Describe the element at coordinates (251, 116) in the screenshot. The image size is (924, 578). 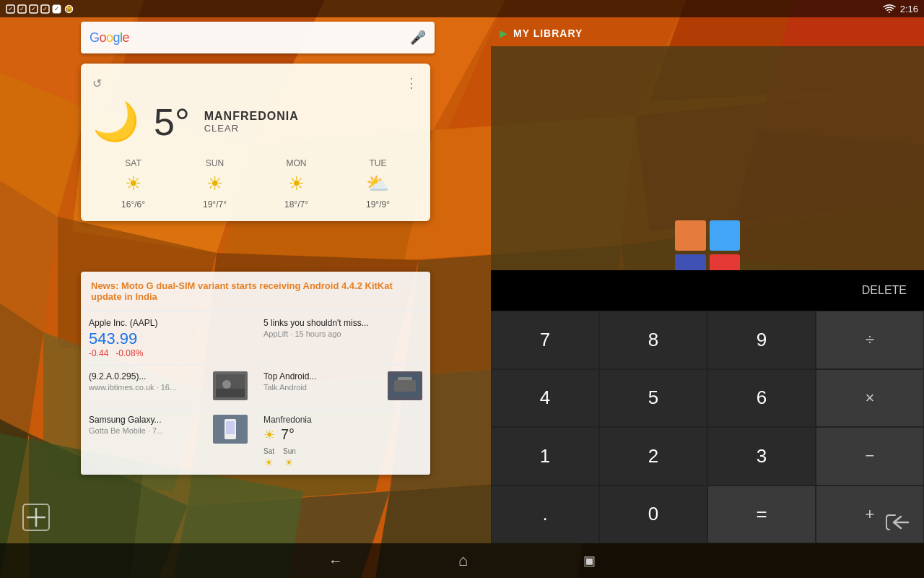
I see `weather-city: MANFREDONIA` at that location.